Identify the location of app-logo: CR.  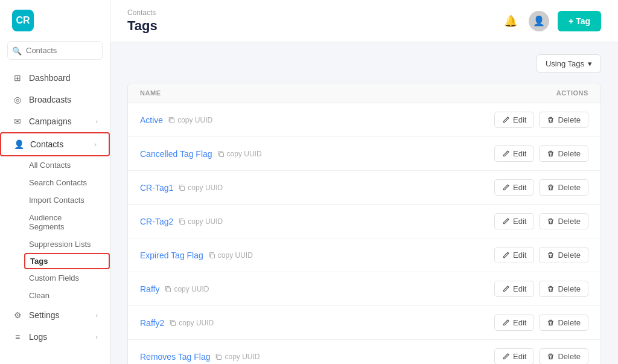
(23, 21).